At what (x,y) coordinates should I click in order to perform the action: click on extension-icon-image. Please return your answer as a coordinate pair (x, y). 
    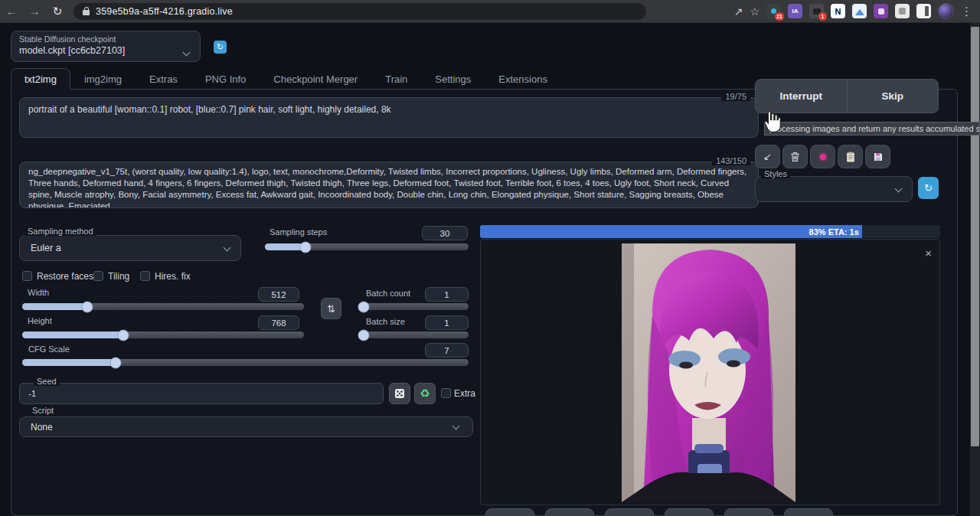
    Looking at the image, I should click on (859, 11).